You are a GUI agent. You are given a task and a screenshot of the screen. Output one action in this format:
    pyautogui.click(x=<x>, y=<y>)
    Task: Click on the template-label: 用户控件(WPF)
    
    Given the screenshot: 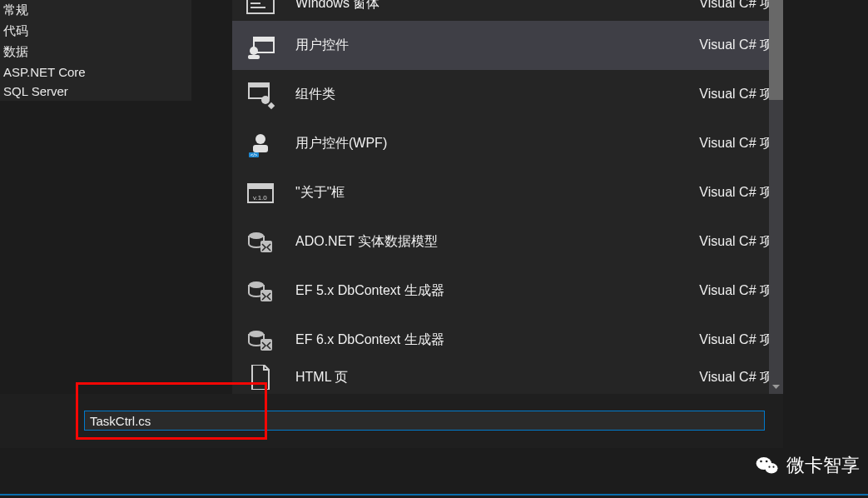 What is the action you would take?
    pyautogui.click(x=498, y=143)
    